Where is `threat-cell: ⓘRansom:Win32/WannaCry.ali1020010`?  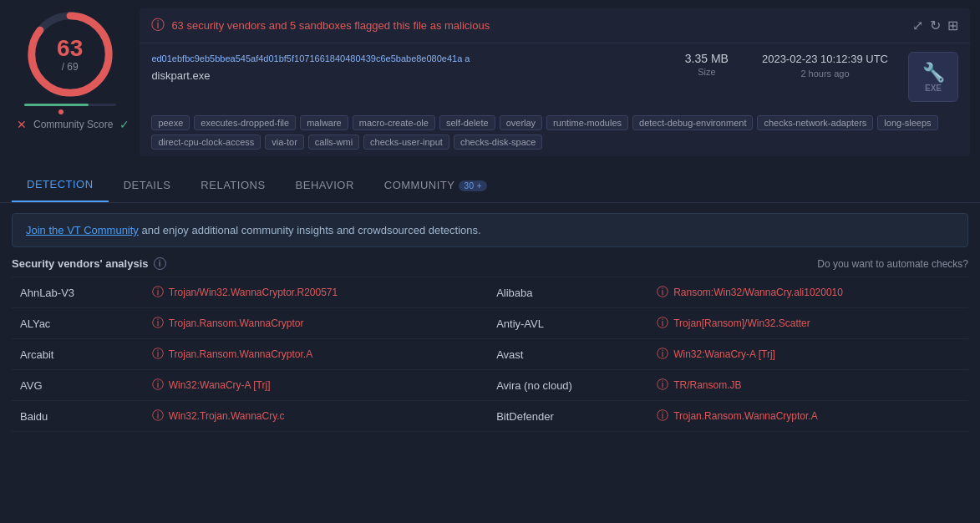
threat-cell: ⓘRansom:Win32/WannaCry.ali1020010 is located at coordinates (809, 292).